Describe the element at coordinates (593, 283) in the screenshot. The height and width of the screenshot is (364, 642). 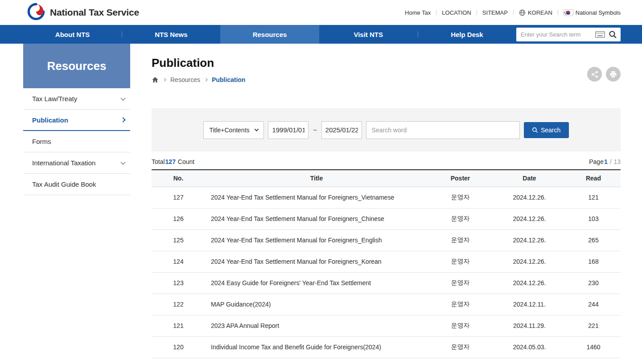
I see `row-read: 230` at that location.